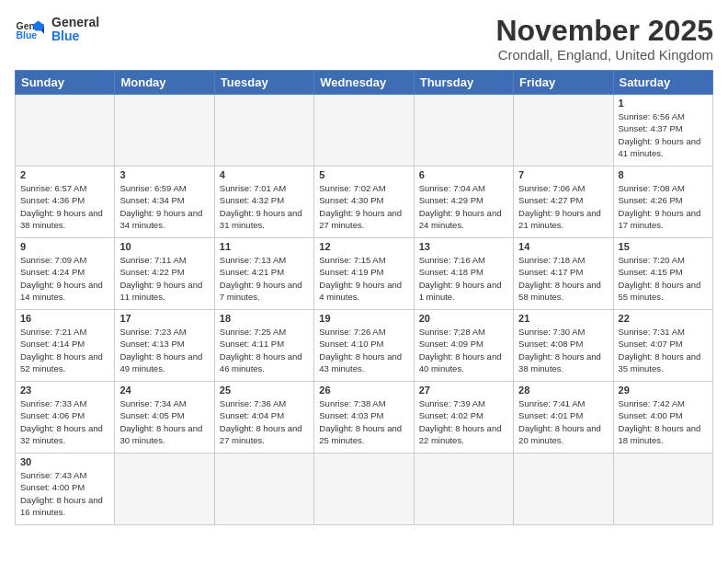 This screenshot has height=563, width=728. What do you see at coordinates (563, 418) in the screenshot?
I see `calendar-cell: 28Sunrise: 7:41 AM Sunset: 4:01 PM Dayli…` at bounding box center [563, 418].